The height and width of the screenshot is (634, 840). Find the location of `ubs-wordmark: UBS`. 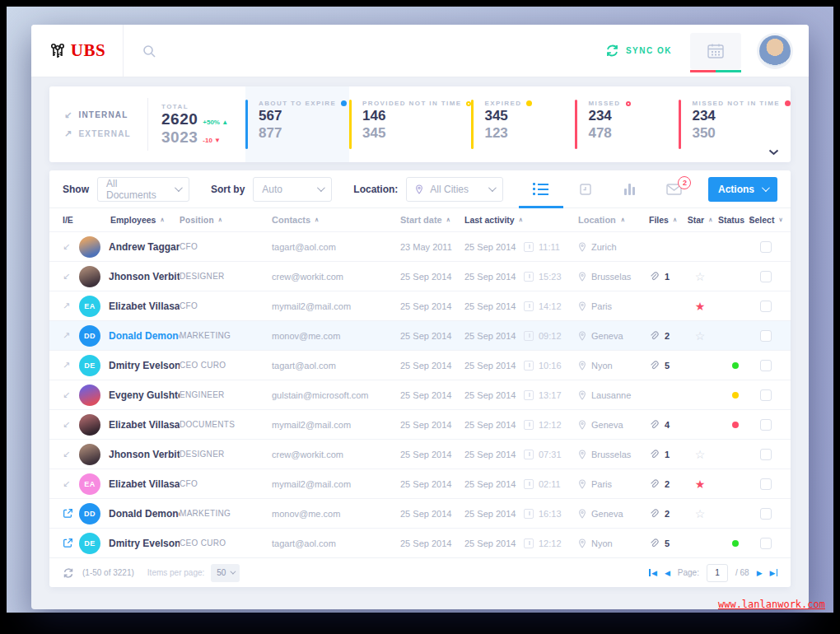

ubs-wordmark: UBS is located at coordinates (88, 51).